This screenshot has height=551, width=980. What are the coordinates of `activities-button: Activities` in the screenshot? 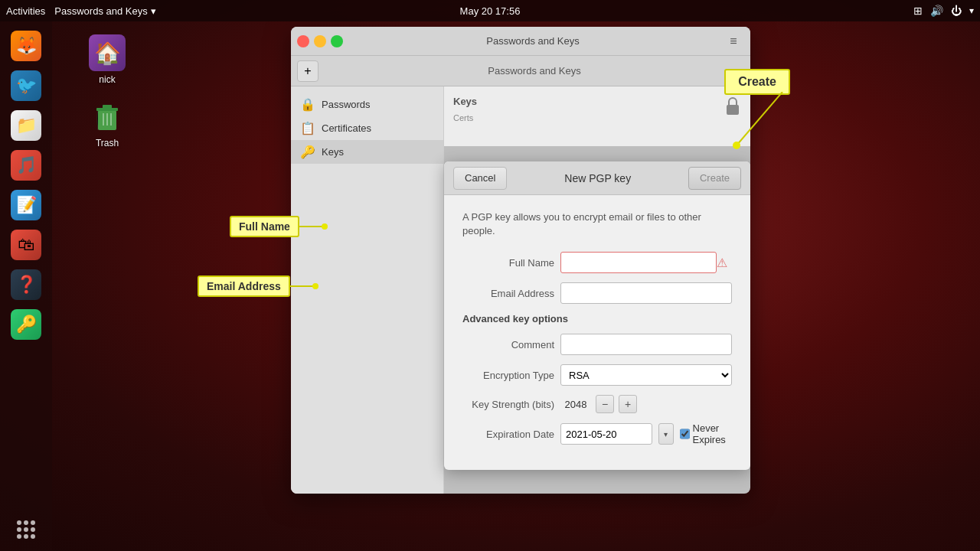 It's located at (26, 11).